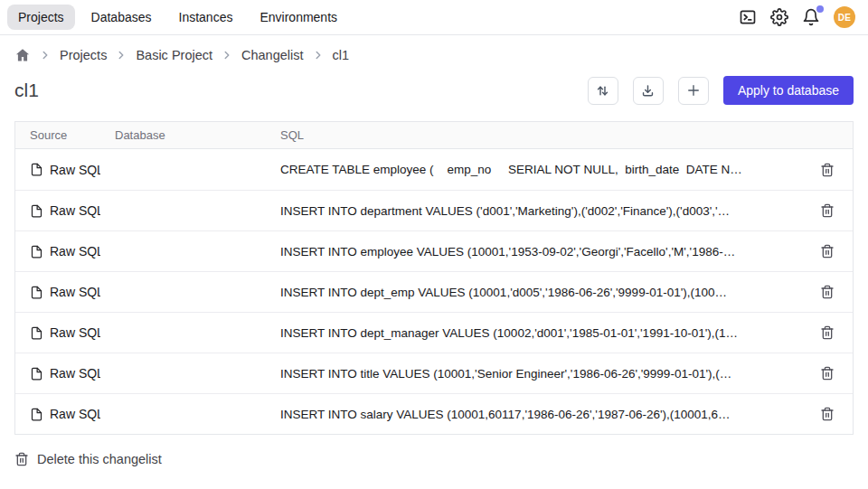  I want to click on table-header: Source Database SQL, so click(434, 136).